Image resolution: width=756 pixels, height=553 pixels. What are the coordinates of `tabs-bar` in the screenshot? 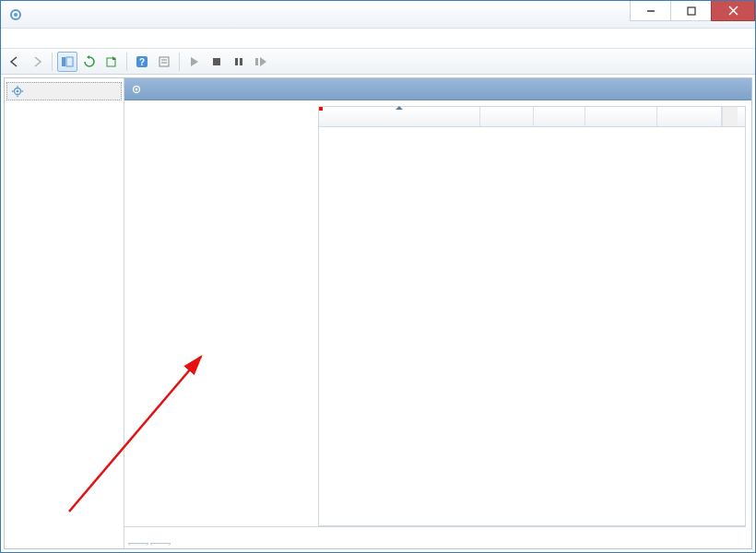 It's located at (435, 535).